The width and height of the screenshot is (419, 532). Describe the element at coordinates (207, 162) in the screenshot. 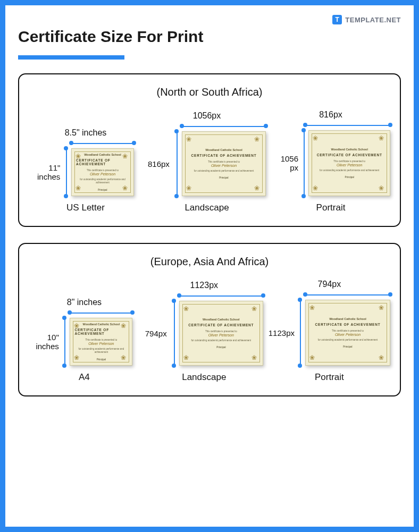

I see `certificate-group: 1056px 816px ❀ ❀ ❀ ❀ Woodland Catholic S…` at that location.